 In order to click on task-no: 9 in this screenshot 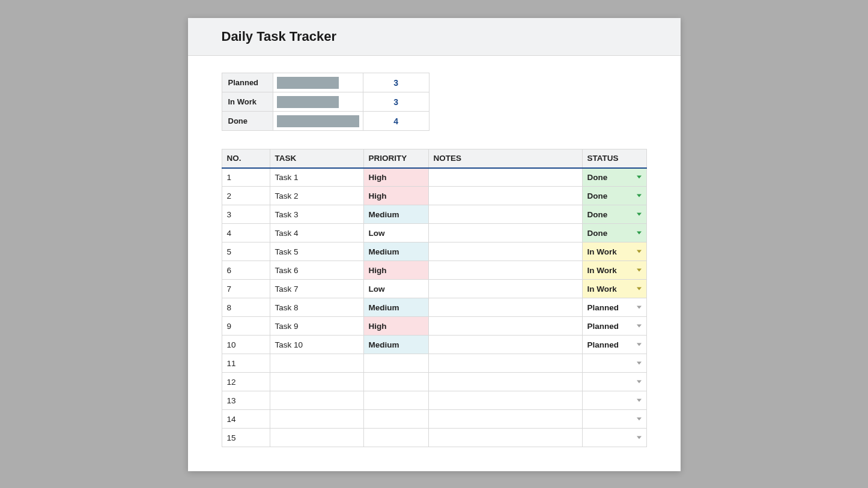, I will do `click(246, 327)`.